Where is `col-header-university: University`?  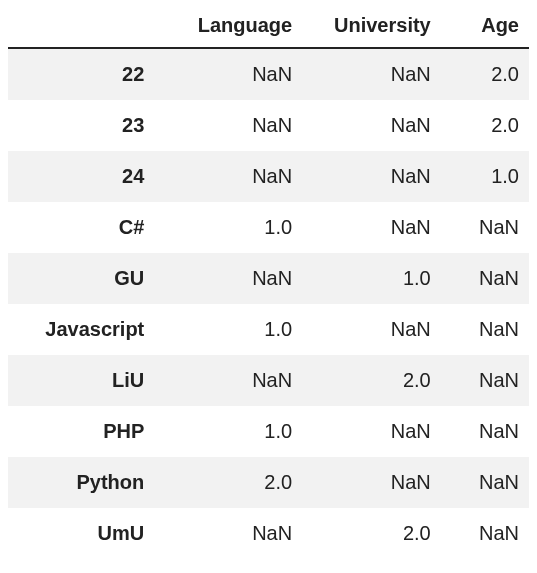 col-header-university: University is located at coordinates (372, 28).